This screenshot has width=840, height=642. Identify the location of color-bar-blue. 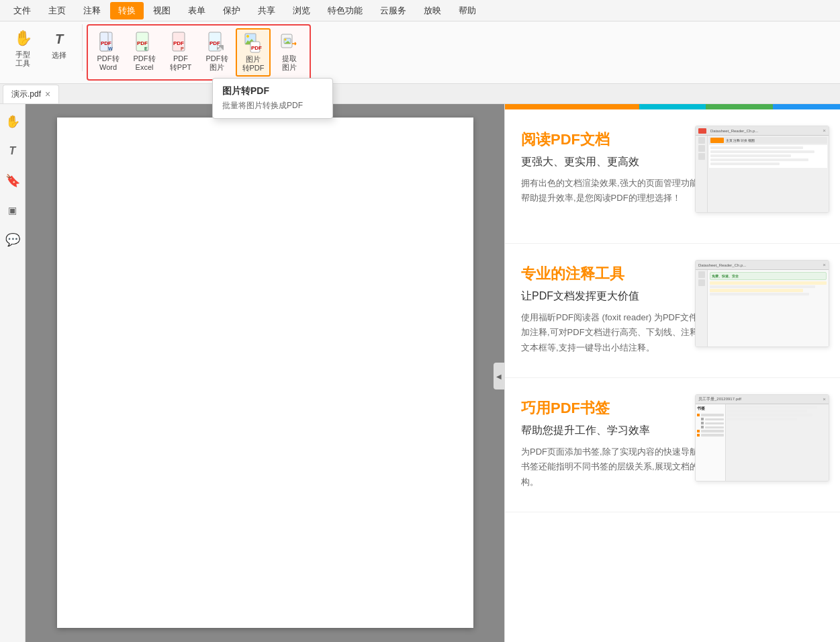
(806, 107).